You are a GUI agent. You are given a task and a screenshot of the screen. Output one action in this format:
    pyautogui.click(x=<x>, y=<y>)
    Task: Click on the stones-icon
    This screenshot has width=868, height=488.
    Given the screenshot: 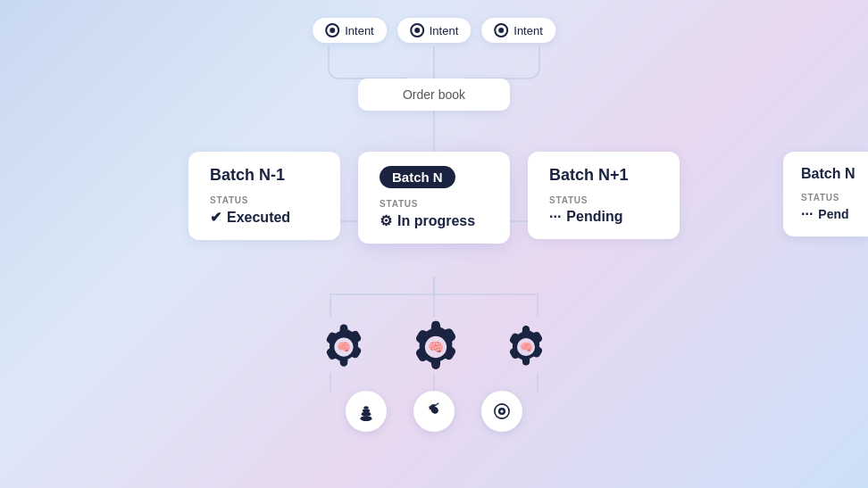 What is the action you would take?
    pyautogui.click(x=366, y=411)
    